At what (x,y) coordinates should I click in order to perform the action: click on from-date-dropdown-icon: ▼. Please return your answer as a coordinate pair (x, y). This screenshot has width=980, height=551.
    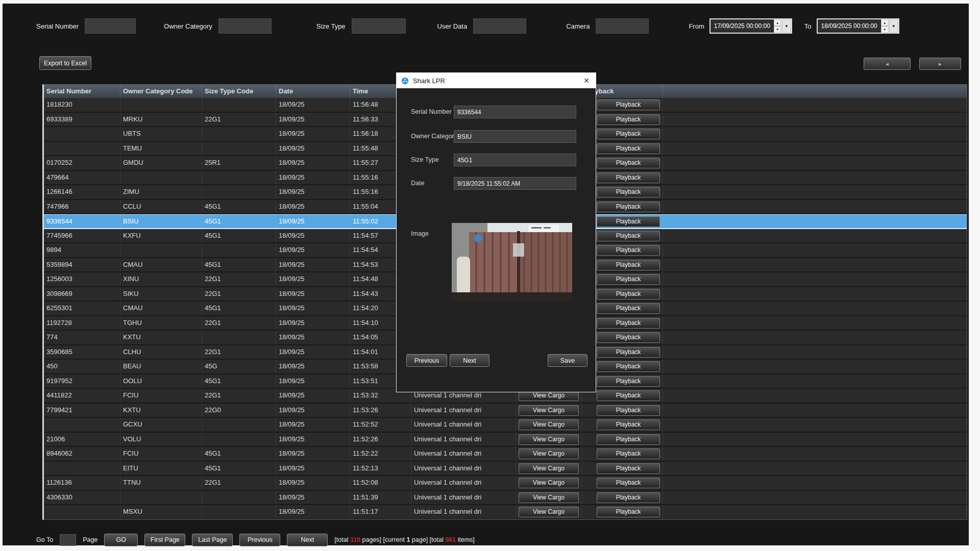
    Looking at the image, I should click on (787, 26).